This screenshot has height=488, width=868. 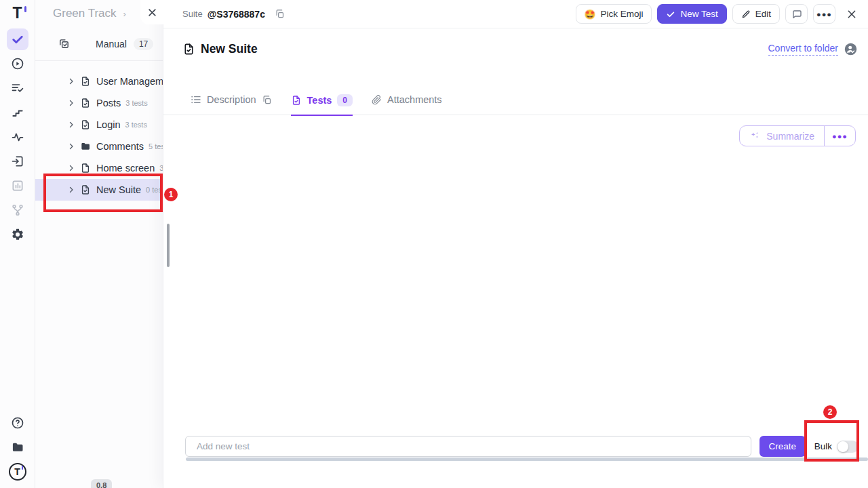 What do you see at coordinates (144, 44) in the screenshot?
I see `manual-count-badge: 17` at bounding box center [144, 44].